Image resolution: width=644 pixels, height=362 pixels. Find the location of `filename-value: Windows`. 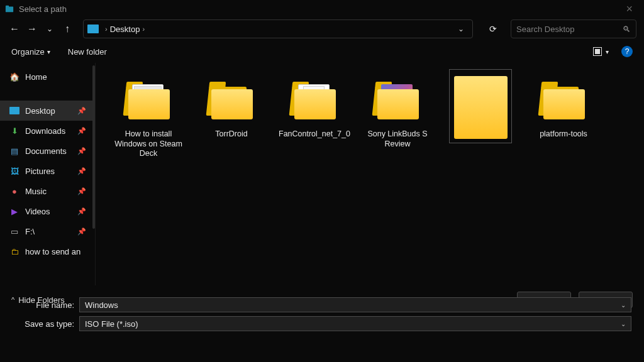

filename-value: Windows is located at coordinates (102, 305).